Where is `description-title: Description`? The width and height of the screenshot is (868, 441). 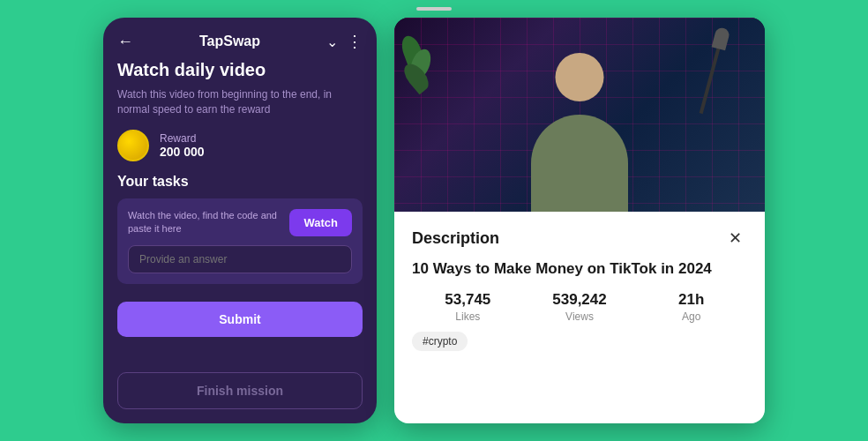
description-title: Description is located at coordinates (455, 238).